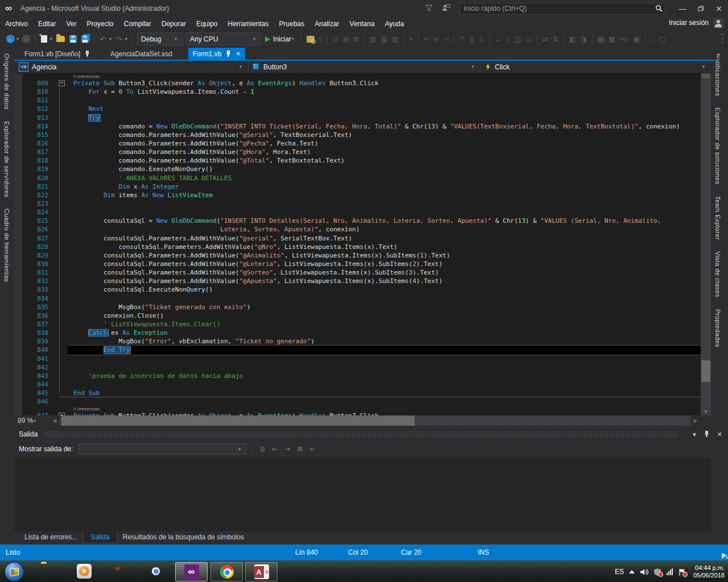 This screenshot has width=728, height=582. Describe the element at coordinates (119, 39) in the screenshot. I see `redo-button: ↷` at that location.